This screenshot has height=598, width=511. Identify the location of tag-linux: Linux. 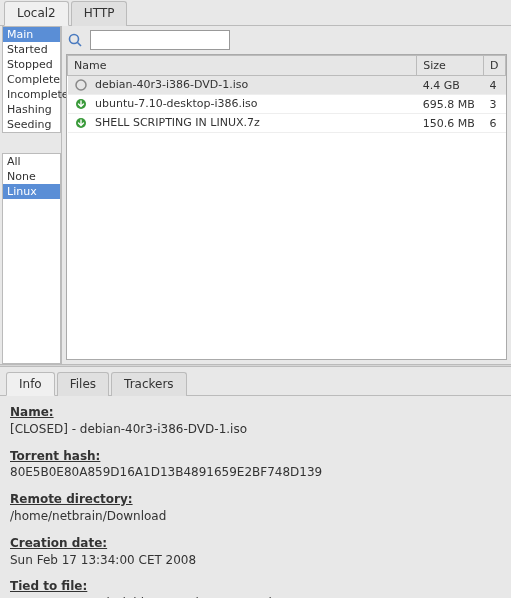
(32, 192).